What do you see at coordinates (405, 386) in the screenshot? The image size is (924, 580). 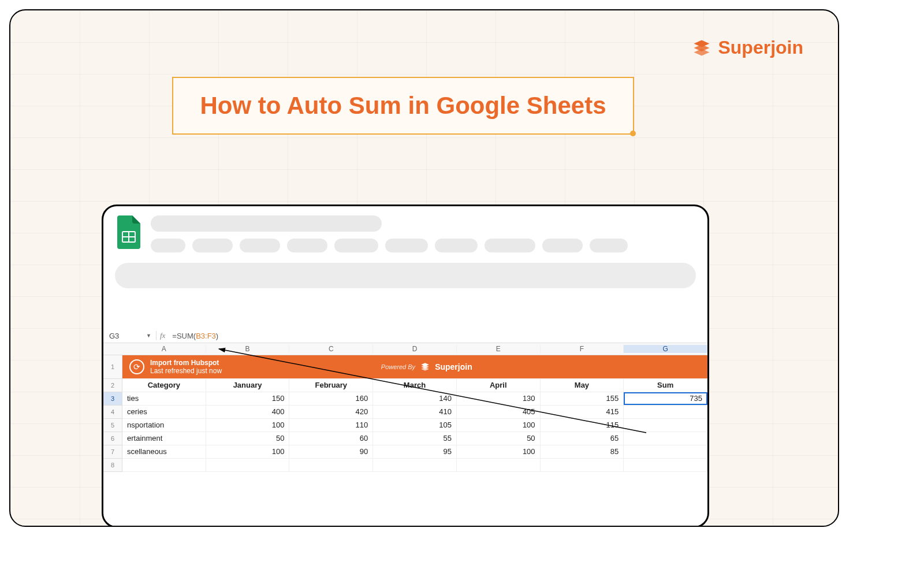 I see `row-2-headers: 2 CategoryJanuaryFebruaryMarchAprilMaySu…` at bounding box center [405, 386].